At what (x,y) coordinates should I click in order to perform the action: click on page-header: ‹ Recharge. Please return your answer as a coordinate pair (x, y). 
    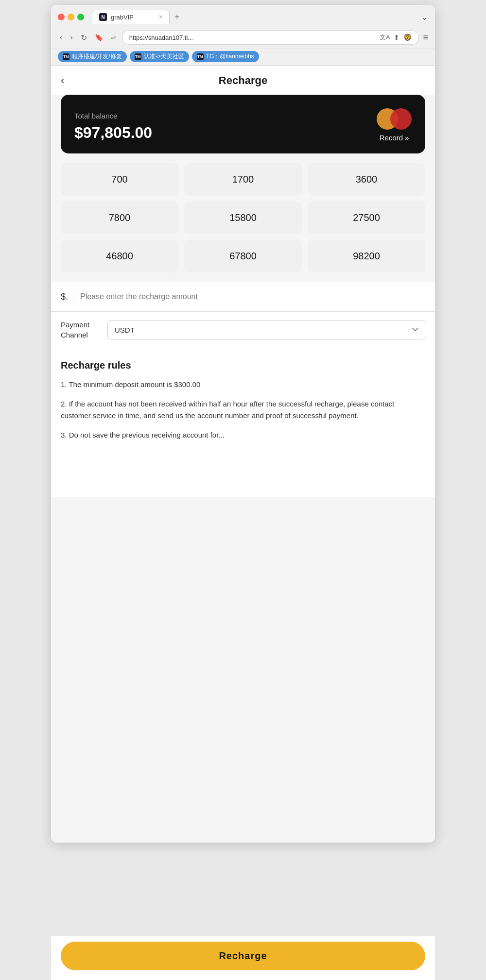
    Looking at the image, I should click on (243, 80).